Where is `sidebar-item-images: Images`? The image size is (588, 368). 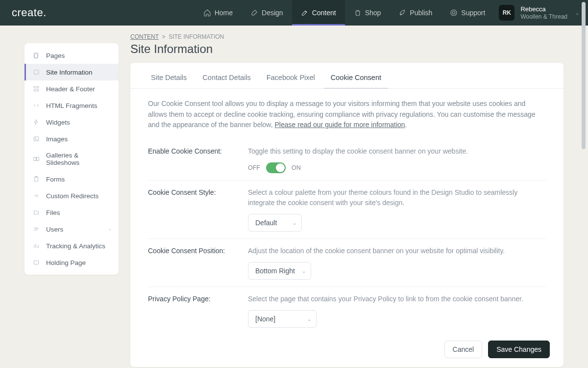 sidebar-item-images: Images is located at coordinates (72, 139).